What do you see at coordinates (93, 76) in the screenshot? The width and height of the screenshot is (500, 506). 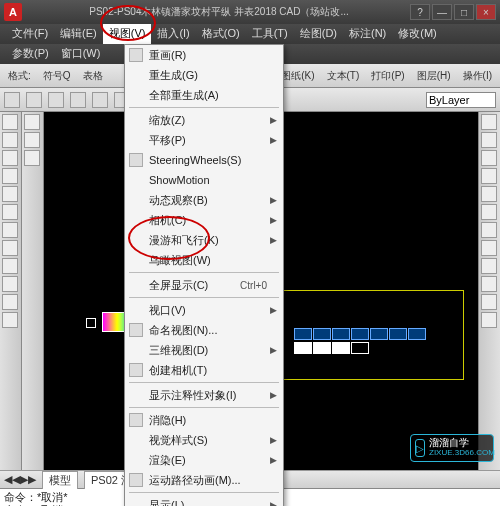 I see `tb-table: 表格` at bounding box center [93, 76].